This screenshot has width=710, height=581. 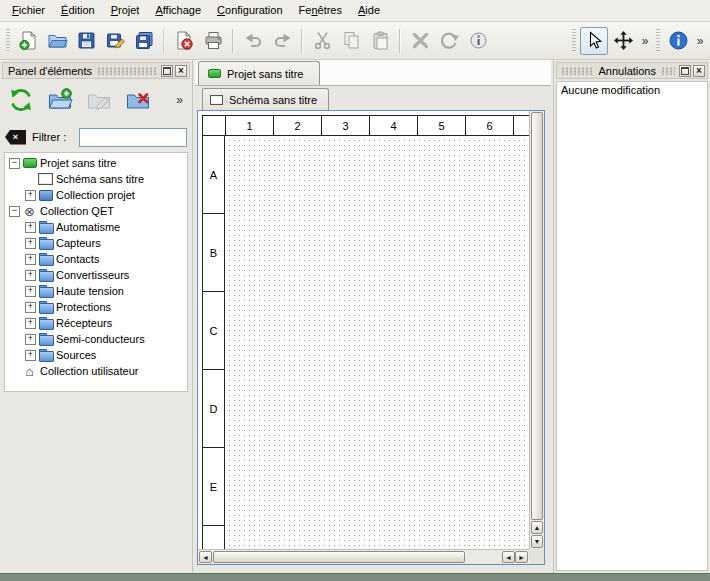 I want to click on close-file-button, so click(x=184, y=41).